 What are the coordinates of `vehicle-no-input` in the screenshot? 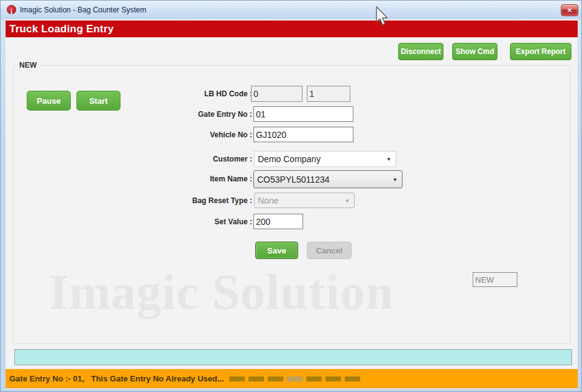 It's located at (303, 134).